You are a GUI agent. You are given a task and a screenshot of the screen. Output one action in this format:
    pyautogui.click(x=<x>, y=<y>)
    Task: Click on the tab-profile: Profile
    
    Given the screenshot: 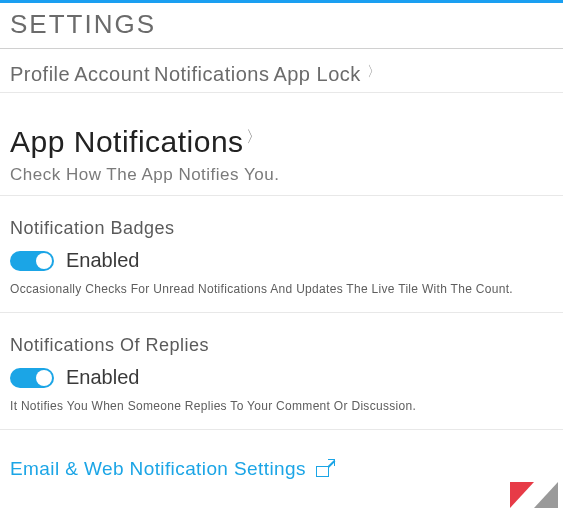 What is the action you would take?
    pyautogui.click(x=40, y=74)
    